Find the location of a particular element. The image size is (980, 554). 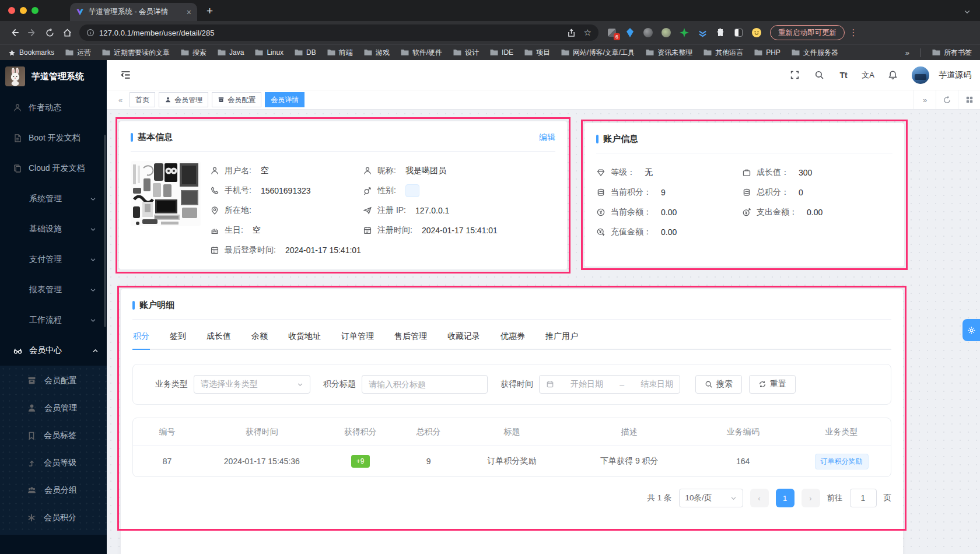

bookmark-folder: 软件/硬件 is located at coordinates (421, 52).